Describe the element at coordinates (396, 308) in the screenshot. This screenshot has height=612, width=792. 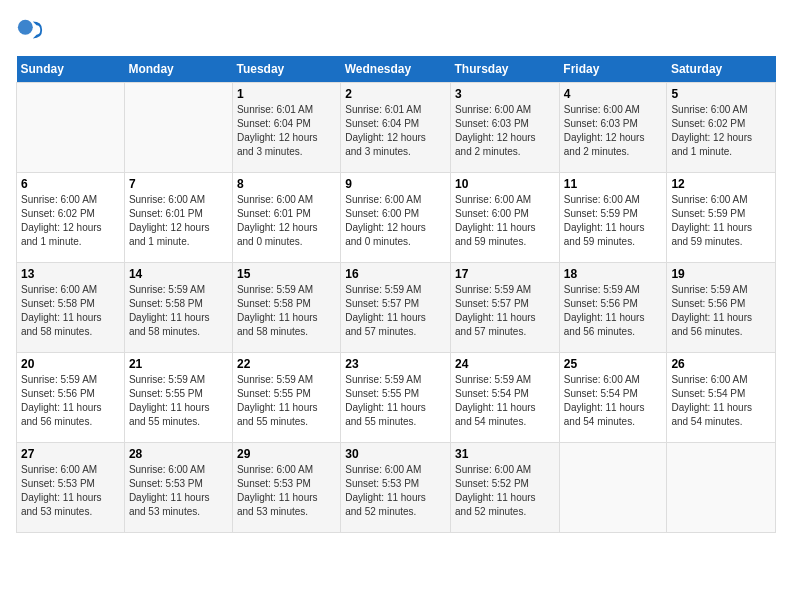
I see `calendar-cell: 16Sunrise: 5:59 AM Sunset: 5:57 PM Dayli…` at that location.